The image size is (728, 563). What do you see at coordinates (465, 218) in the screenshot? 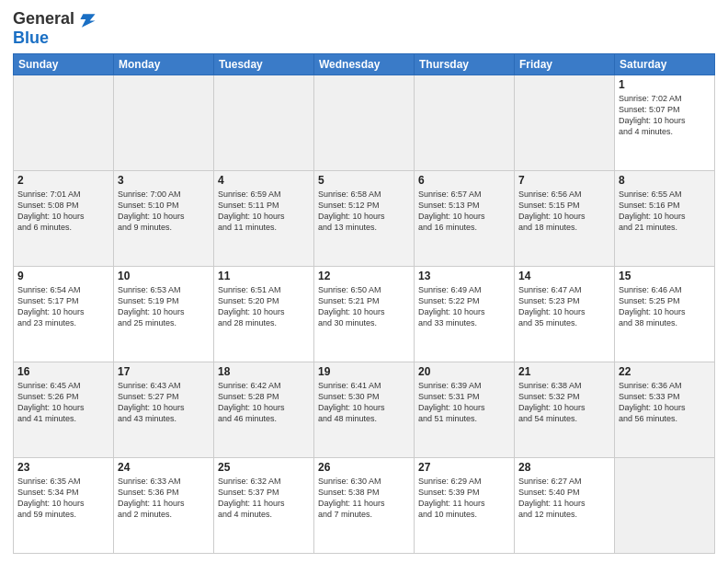
I see `day-cell: 6Sunrise: 6:57 AM Sunset: 5:13 PM Daylig…` at bounding box center [465, 218].